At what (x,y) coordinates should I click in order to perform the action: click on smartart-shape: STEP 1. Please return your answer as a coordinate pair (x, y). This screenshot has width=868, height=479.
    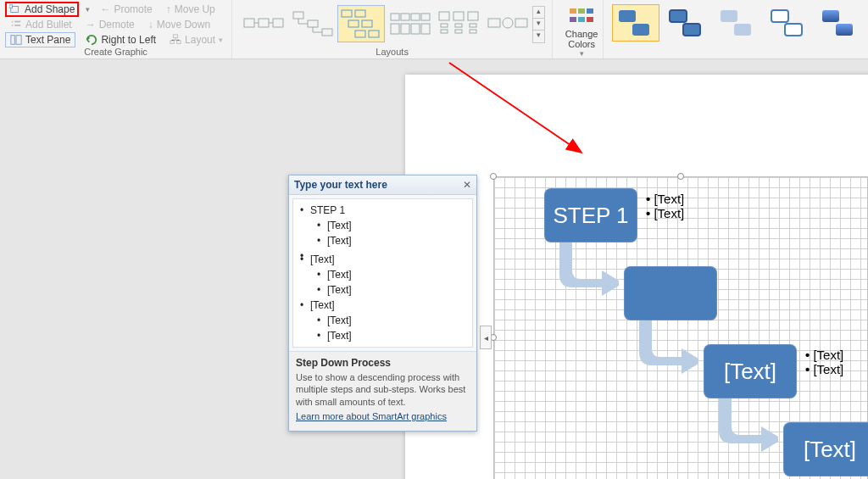
    Looking at the image, I should click on (591, 215).